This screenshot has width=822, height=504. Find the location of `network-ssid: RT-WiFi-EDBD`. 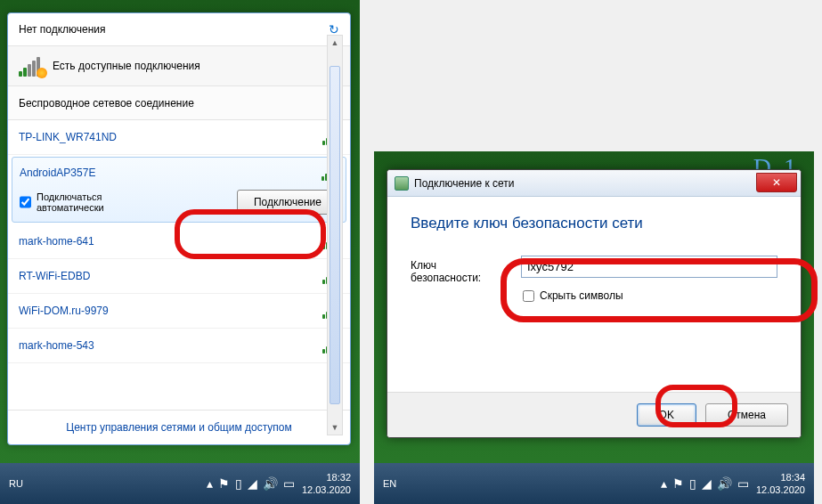

network-ssid: RT-WiFi-EDBD is located at coordinates (54, 276).